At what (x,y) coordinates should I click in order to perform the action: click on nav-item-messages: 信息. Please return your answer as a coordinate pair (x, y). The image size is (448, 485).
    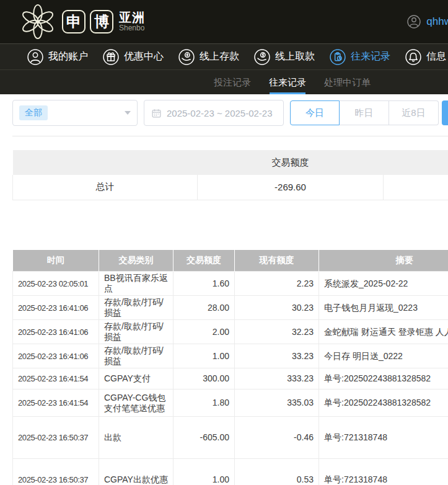
    Looking at the image, I should click on (426, 57).